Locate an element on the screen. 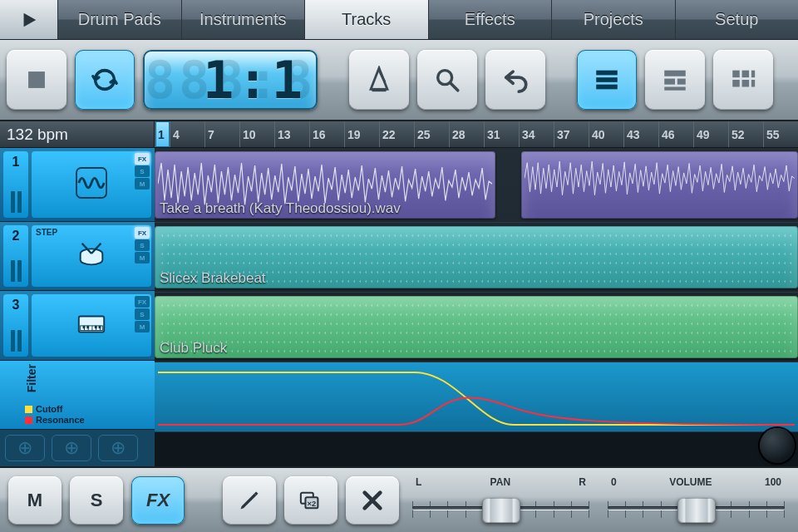 This screenshot has height=532, width=798. metronome-button is located at coordinates (379, 80).